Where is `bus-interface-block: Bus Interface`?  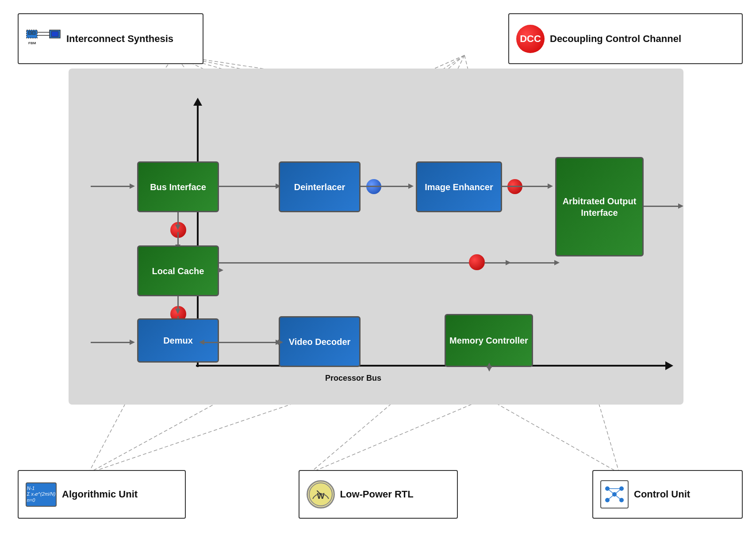
bus-interface-block: Bus Interface is located at coordinates (178, 187).